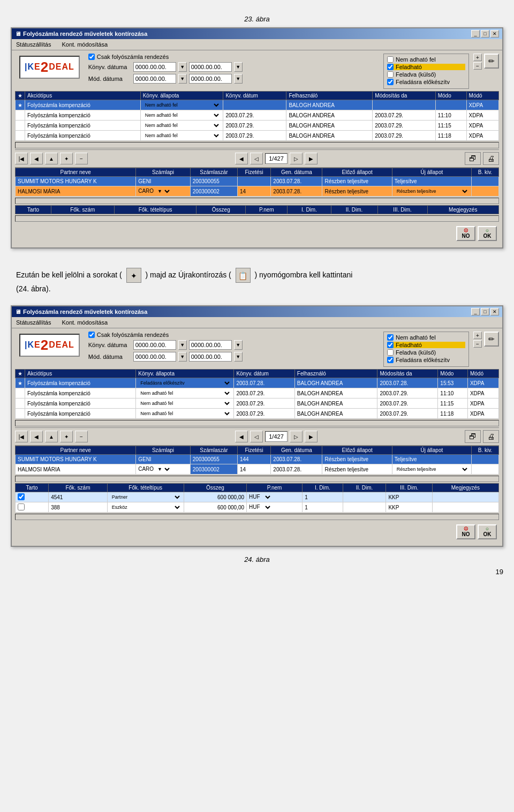  I want to click on w2-no-button: ☹ NO, so click(466, 532).